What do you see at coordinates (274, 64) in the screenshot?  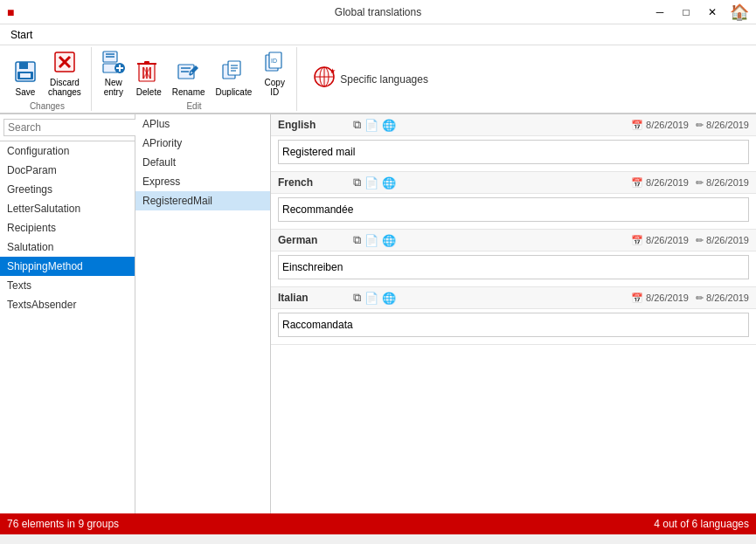 I see `copy-id-icon: ID` at bounding box center [274, 64].